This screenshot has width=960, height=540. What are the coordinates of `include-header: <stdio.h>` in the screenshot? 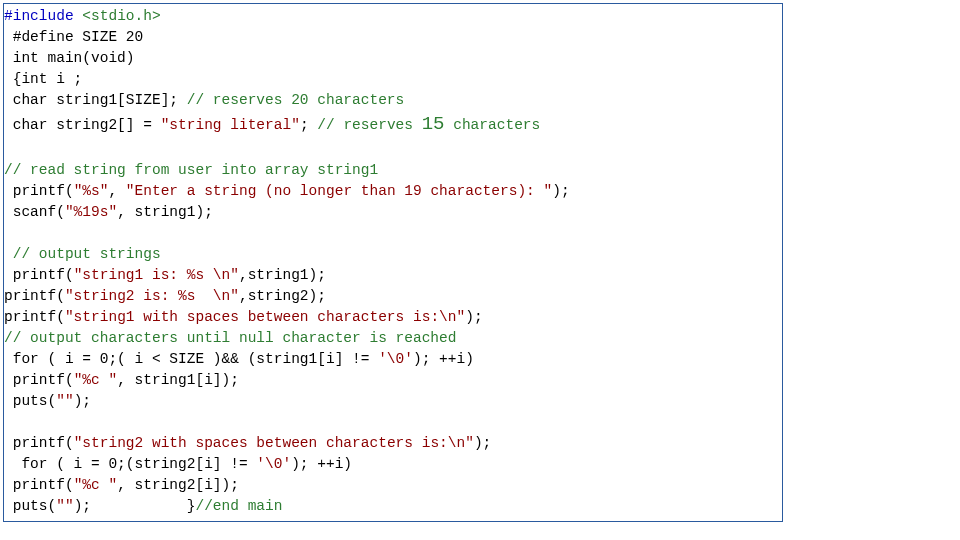 It's located at (118, 16).